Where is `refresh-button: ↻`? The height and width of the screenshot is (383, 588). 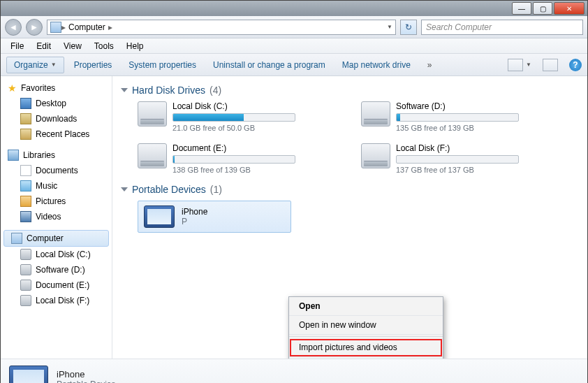 refresh-button: ↻ is located at coordinates (409, 27).